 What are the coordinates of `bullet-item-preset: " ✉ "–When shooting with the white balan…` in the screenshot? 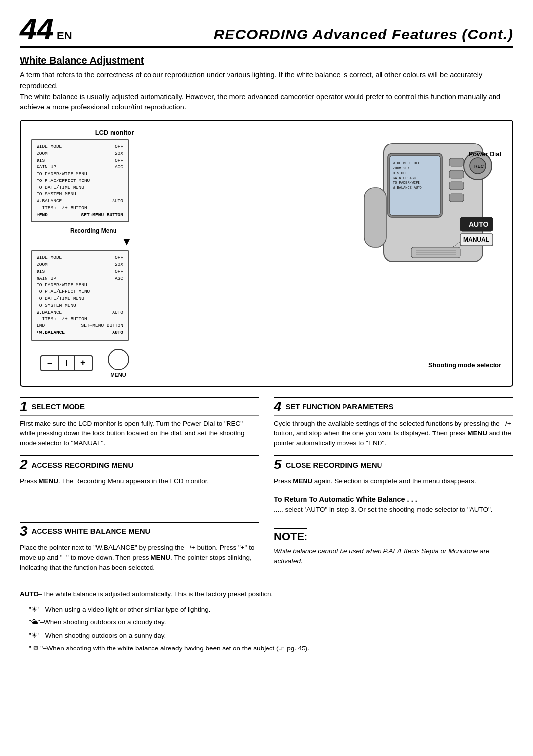 It's located at (269, 648).